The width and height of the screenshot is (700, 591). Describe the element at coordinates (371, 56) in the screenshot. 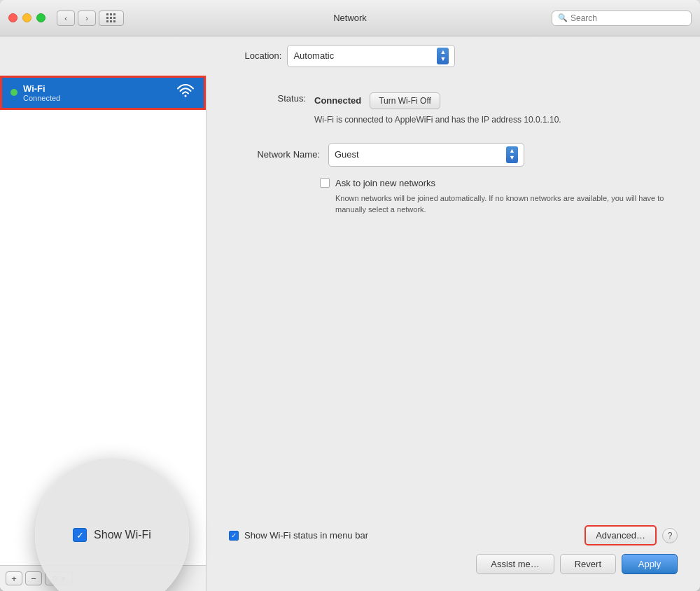

I see `location-select: Automatic ▲ ▼` at that location.